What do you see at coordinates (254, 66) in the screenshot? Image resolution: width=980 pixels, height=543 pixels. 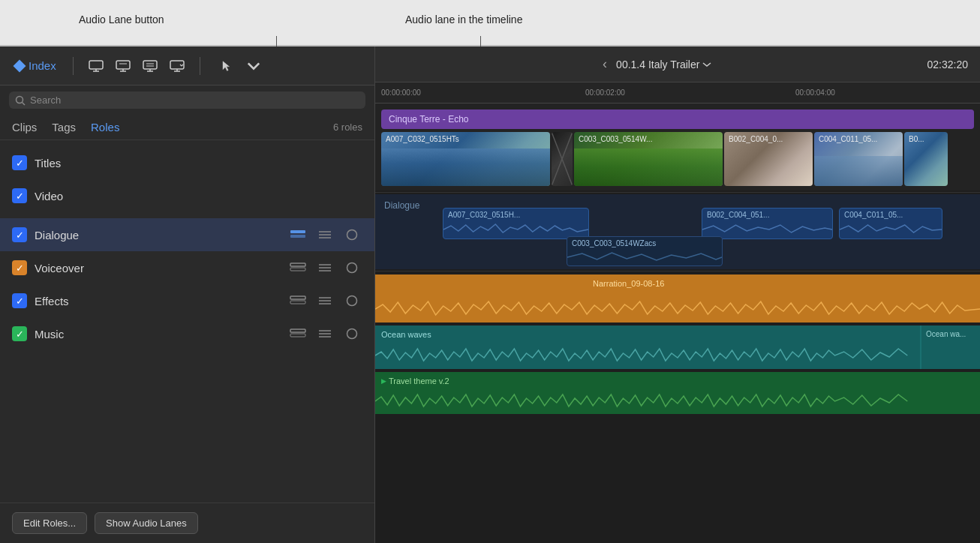 I see `selection-dropdown-button` at bounding box center [254, 66].